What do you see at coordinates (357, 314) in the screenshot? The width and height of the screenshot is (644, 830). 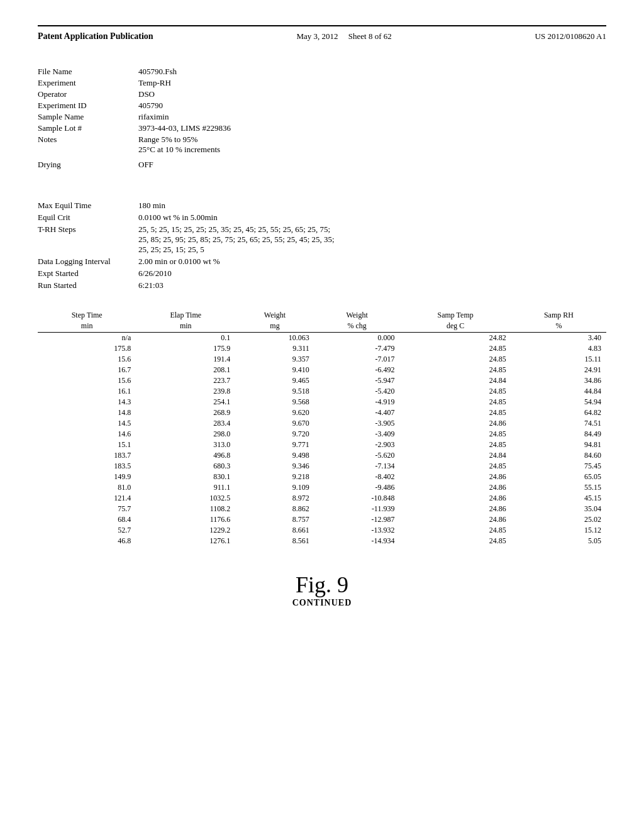 I see `col-header-weightchg-1: Weight` at bounding box center [357, 314].